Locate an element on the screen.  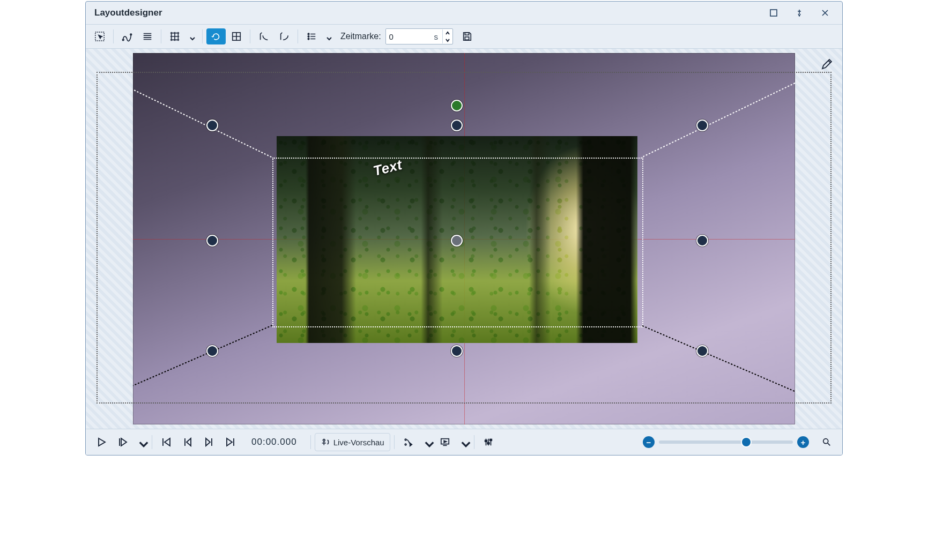
list-tool-button is located at coordinates (311, 36).